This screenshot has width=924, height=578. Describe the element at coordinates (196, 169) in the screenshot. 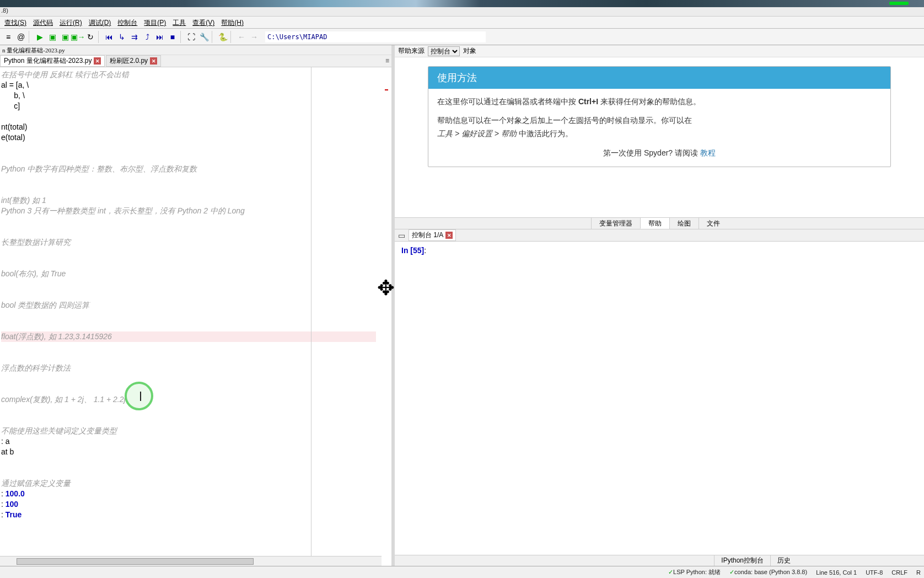

I see `code-line: Python 中数字有四种类型：整数、布尔型、浮点数和复数` at that location.